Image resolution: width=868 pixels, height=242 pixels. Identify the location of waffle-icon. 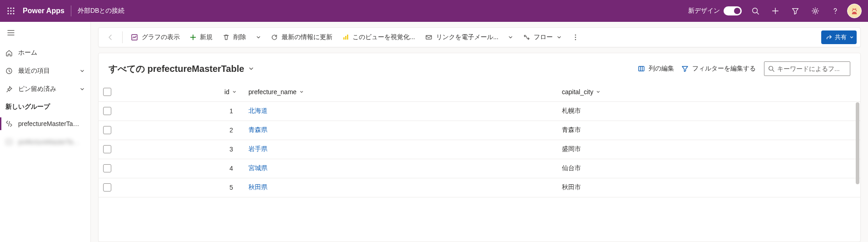
(11, 11).